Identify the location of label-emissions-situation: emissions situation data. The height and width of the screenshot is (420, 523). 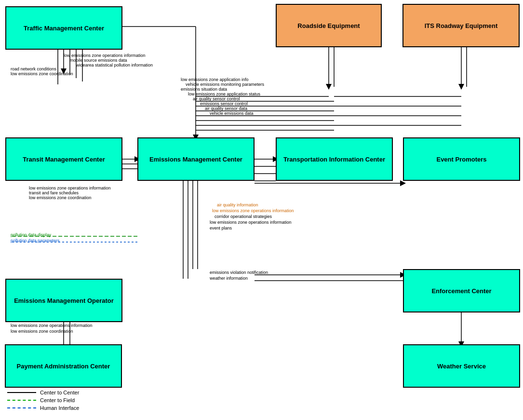
(204, 89).